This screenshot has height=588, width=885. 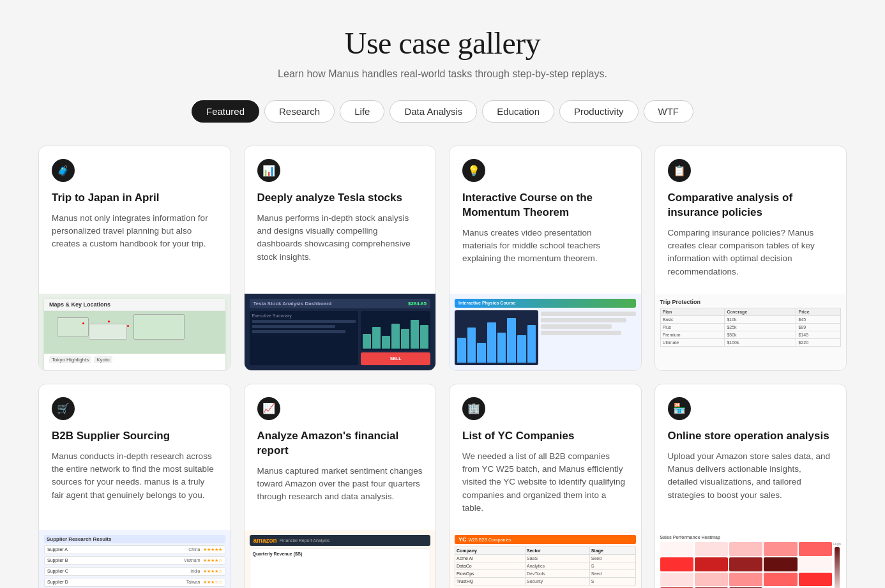 What do you see at coordinates (545, 217) in the screenshot?
I see `card-content-momentum-course: 💡Interactive Course on the Momentum Theo…` at bounding box center [545, 217].